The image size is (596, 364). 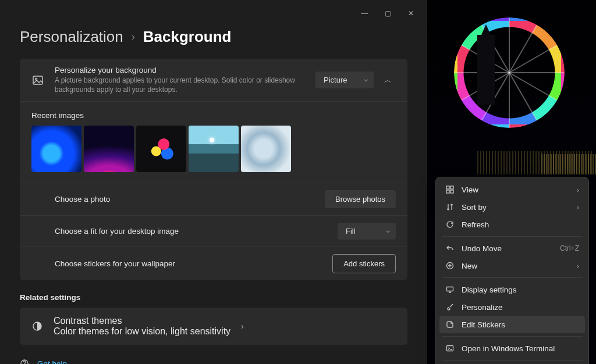 What do you see at coordinates (450, 290) in the screenshot?
I see `display-icon` at bounding box center [450, 290].